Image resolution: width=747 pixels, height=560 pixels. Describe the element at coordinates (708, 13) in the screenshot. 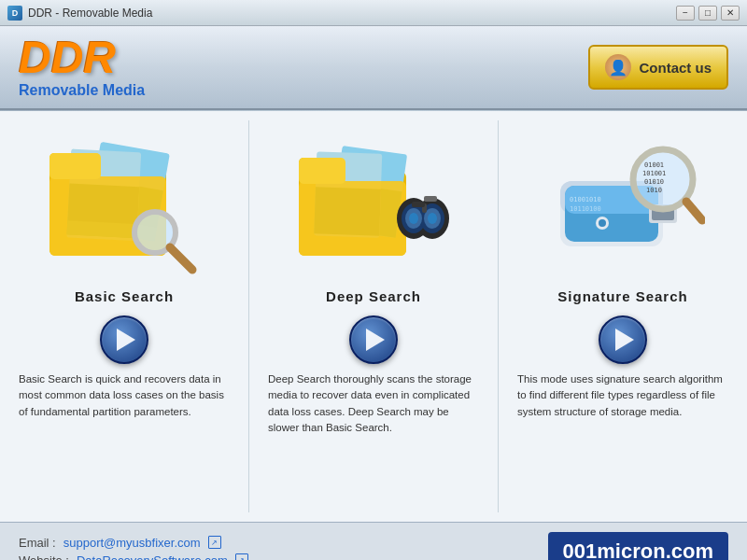

I see `window-controls: − □ ✕` at that location.